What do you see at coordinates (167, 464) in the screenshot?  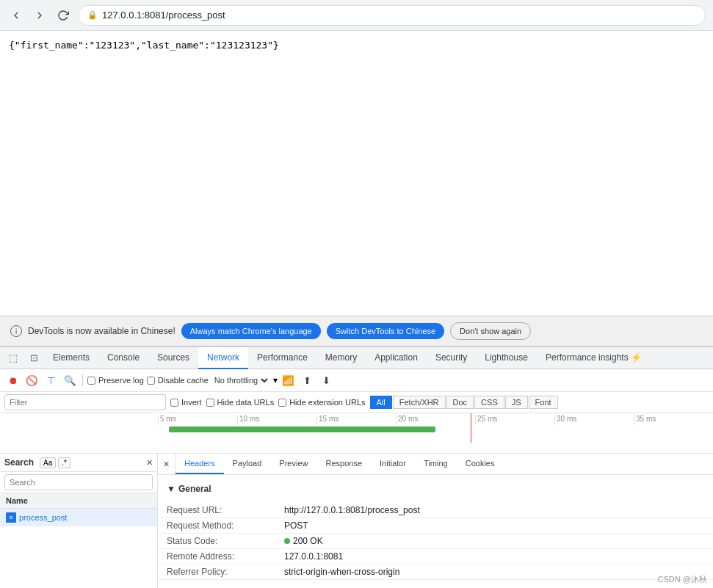 I see `details-close-button: ×` at bounding box center [167, 464].